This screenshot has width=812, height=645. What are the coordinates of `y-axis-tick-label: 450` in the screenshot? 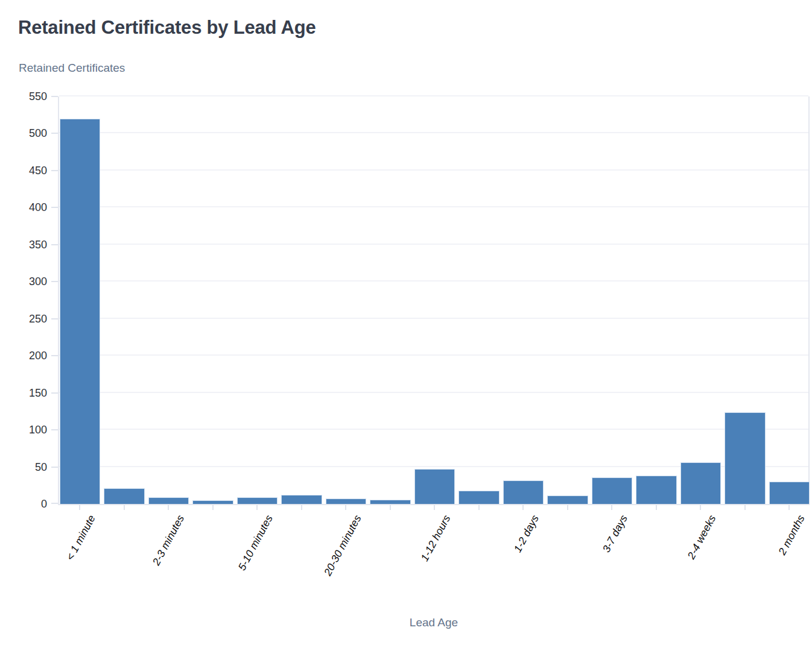 It's located at (38, 171).